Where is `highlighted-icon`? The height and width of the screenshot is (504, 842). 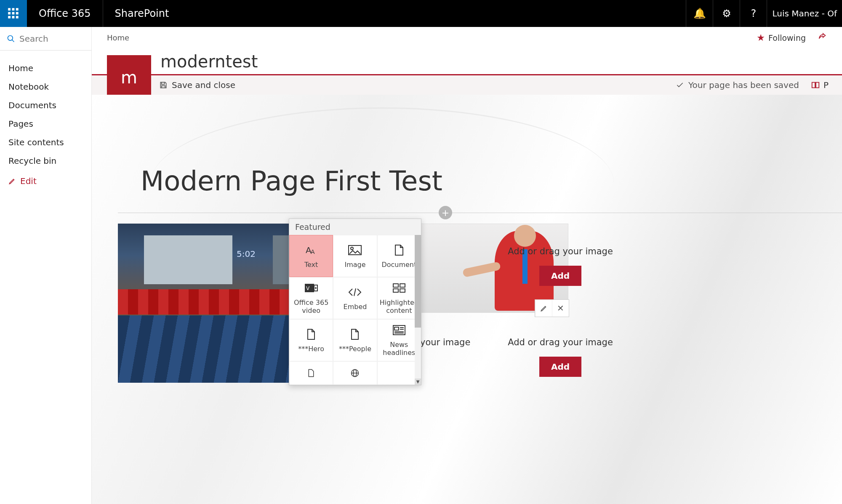 highlighted-icon is located at coordinates (399, 288).